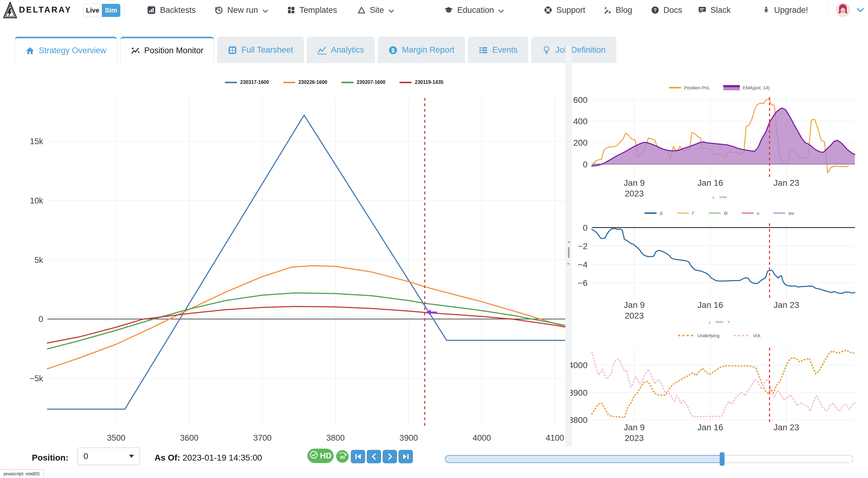 The width and height of the screenshot is (868, 478). What do you see at coordinates (722, 459) in the screenshot?
I see `slider-handle` at bounding box center [722, 459].